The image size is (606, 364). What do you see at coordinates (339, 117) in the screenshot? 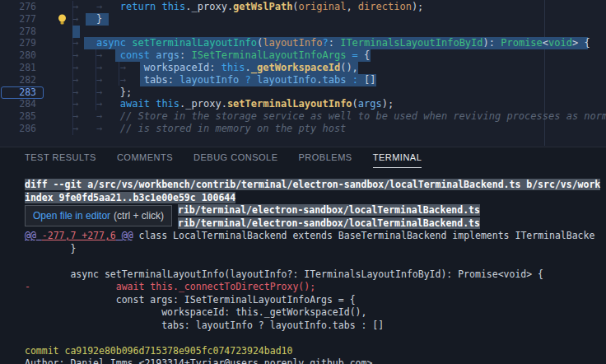
I see `code-text: → → // Store in the storage service as w…` at bounding box center [339, 117].